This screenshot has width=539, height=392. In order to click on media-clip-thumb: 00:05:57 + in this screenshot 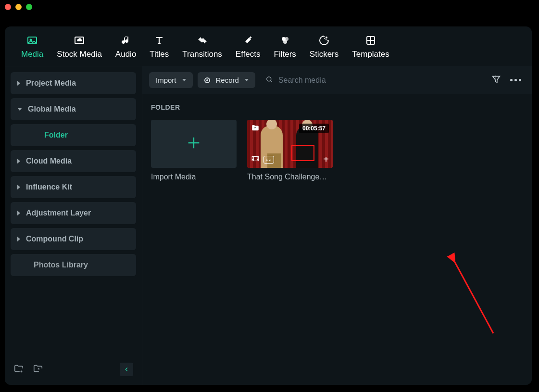, I will do `click(290, 144)`.